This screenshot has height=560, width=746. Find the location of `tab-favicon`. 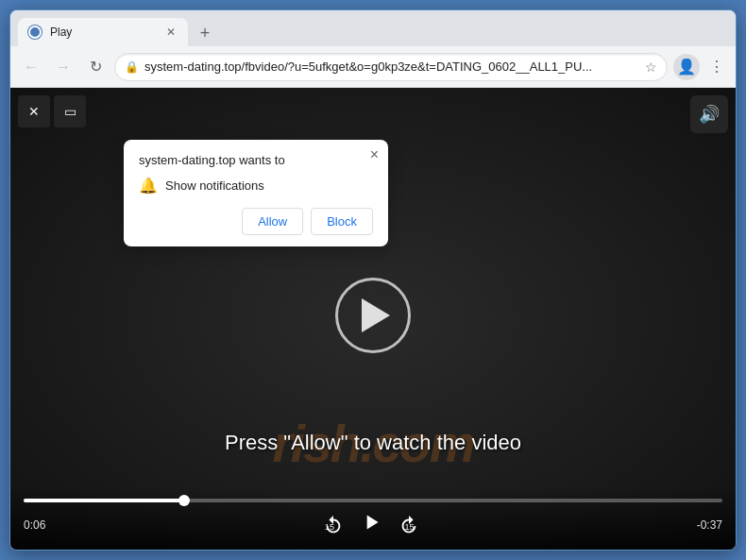

tab-favicon is located at coordinates (35, 32).